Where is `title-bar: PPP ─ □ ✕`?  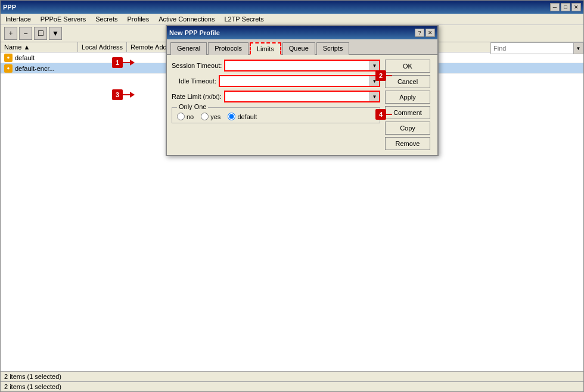 title-bar: PPP ─ □ ✕ is located at coordinates (292, 7).